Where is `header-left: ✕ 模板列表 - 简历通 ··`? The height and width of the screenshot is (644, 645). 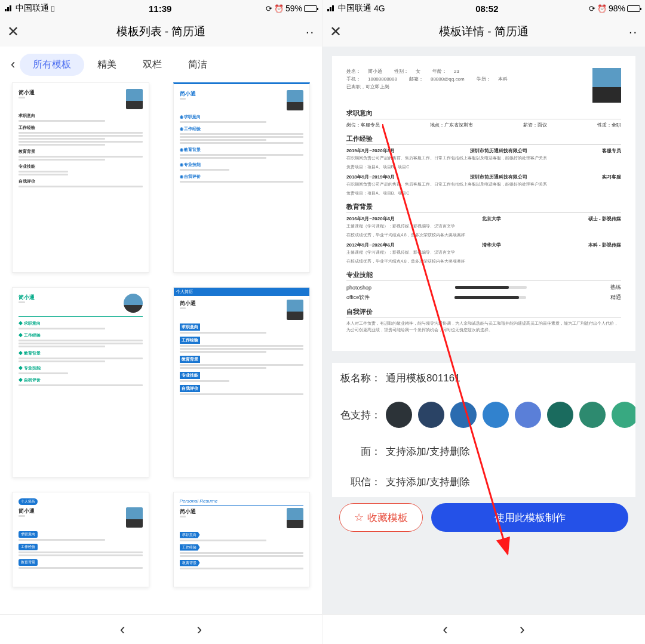 header-left: ✕ 模板列表 - 简历通 ·· is located at coordinates (161, 32).